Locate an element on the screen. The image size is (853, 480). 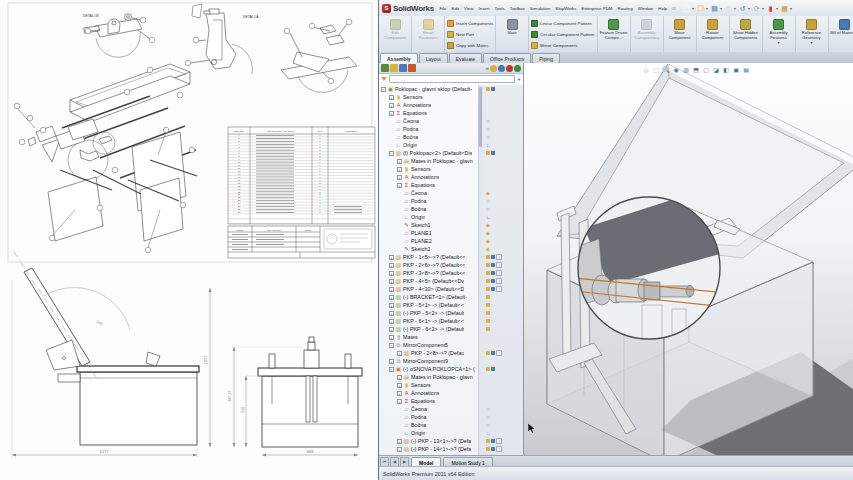
tree-item: +▧PKP - 3<8>->? (Default<< is located at coordinates (451, 273).